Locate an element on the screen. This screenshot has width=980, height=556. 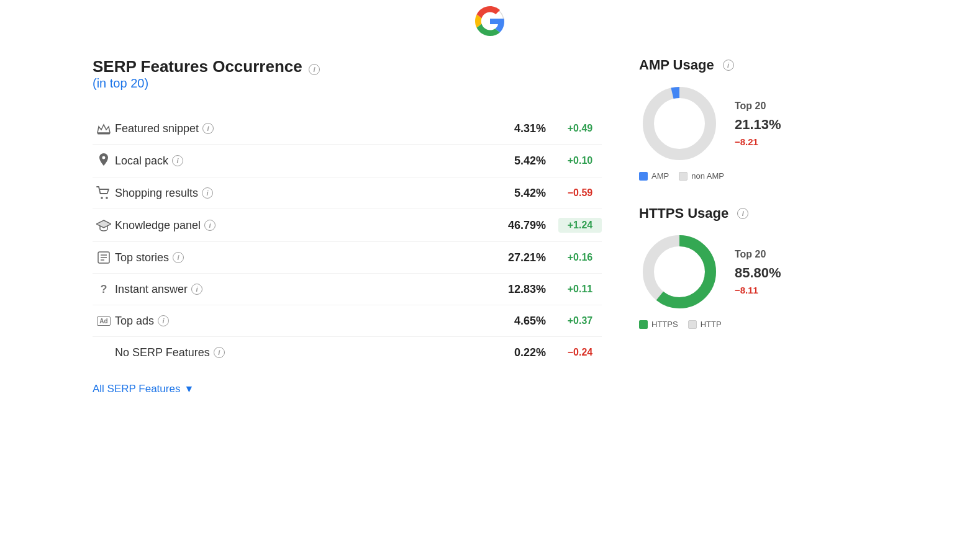
knowledge-panel-change: +1.24 is located at coordinates (580, 225).